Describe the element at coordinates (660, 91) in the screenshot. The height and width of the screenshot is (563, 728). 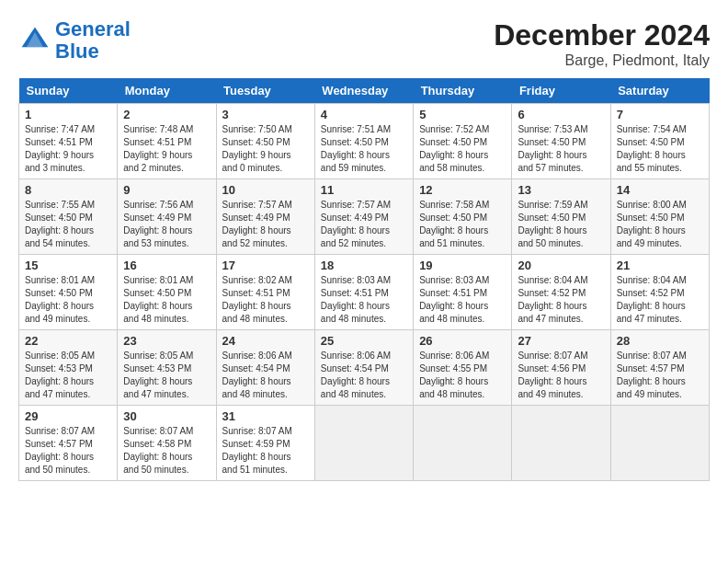
I see `weekday-header-saturday: Saturday` at that location.